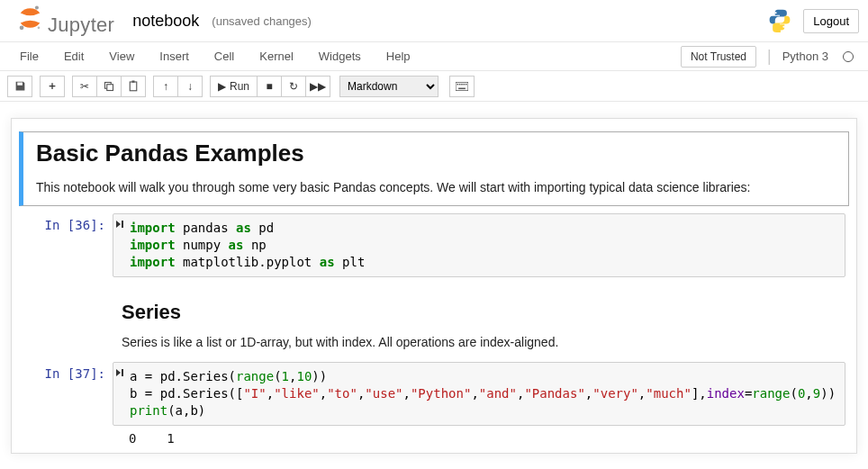 Image resolution: width=868 pixels, height=469 pixels. Describe the element at coordinates (67, 21) in the screenshot. I see `jupyter-logo: Jupyter` at that location.